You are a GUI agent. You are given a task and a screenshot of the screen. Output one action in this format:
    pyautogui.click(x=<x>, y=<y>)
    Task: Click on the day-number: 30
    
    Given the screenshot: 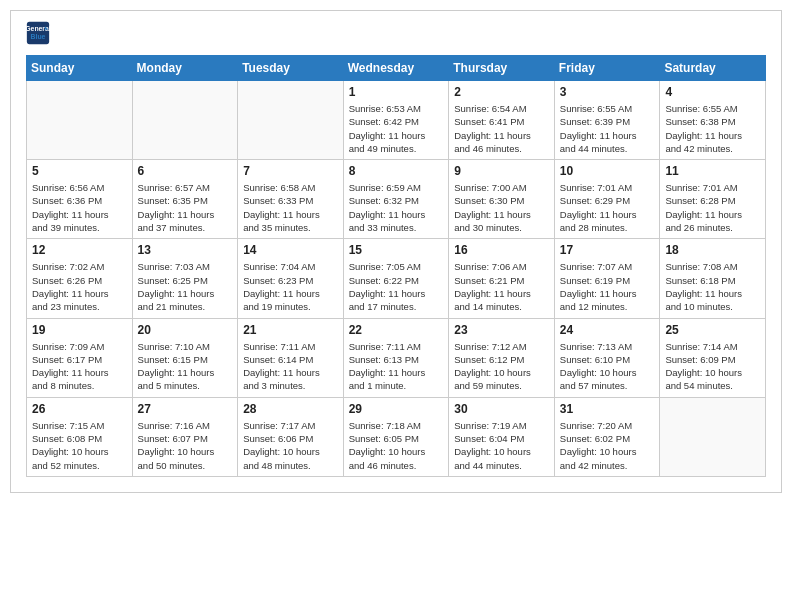 What is the action you would take?
    pyautogui.click(x=502, y=409)
    